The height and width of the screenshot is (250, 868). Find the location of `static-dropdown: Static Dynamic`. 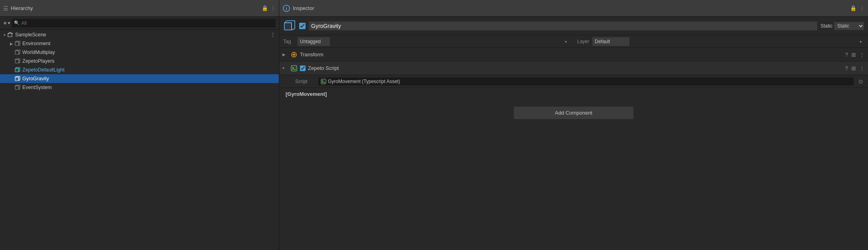

static-dropdown: Static Dynamic is located at coordinates (849, 26).